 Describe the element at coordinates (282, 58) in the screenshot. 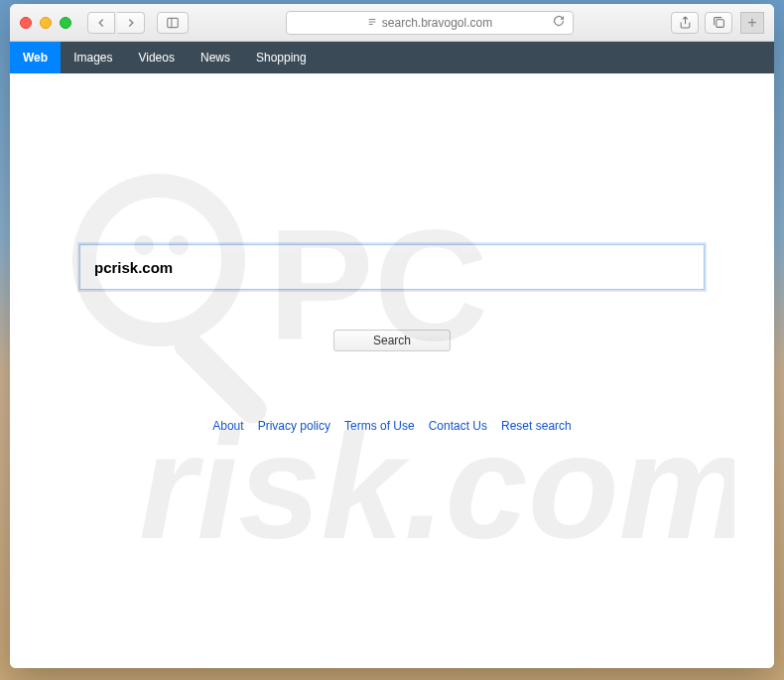

I see `tab-label: Shopping` at that location.